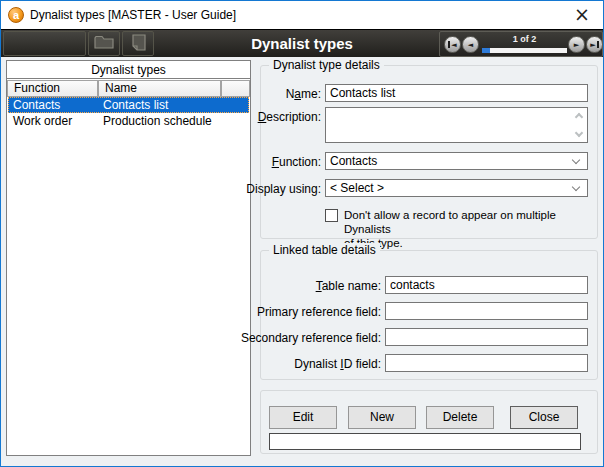  Describe the element at coordinates (524, 39) in the screenshot. I see `page-indicator: 1 of 2` at that location.